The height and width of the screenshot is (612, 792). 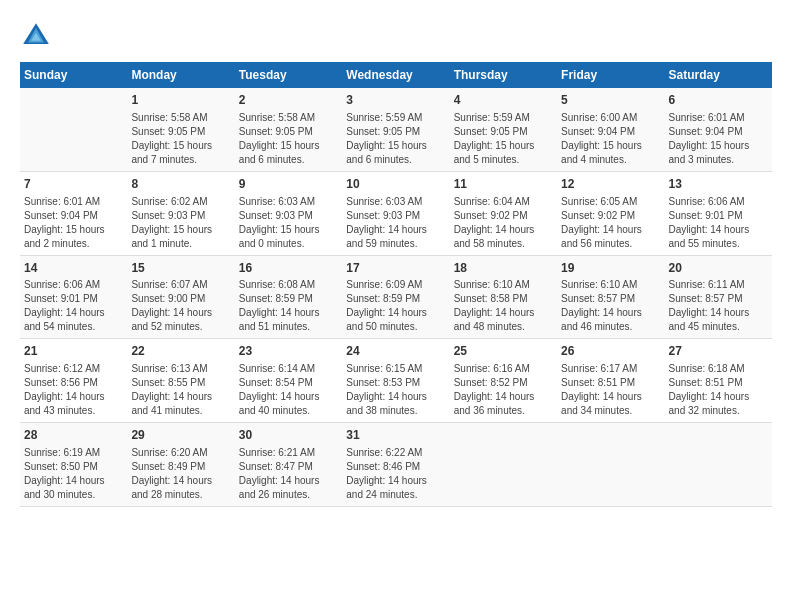 I want to click on day-info: Sunrise: 6:05 AM, so click(x=610, y=202).